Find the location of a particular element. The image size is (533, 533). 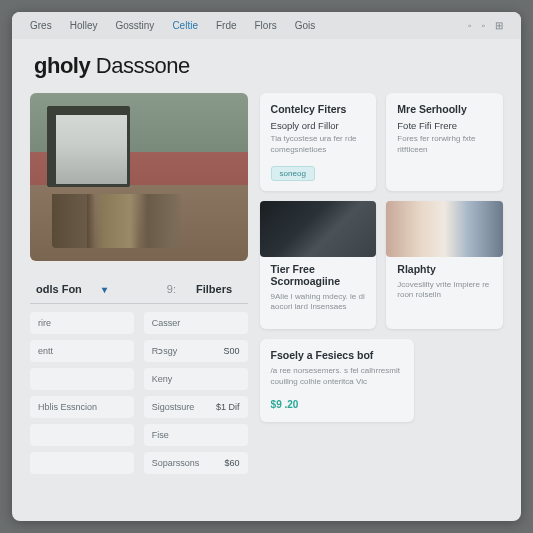

card-row-2: Tier Free Scormoagiine 9Alle I wahing md… is located at coordinates (382, 266).